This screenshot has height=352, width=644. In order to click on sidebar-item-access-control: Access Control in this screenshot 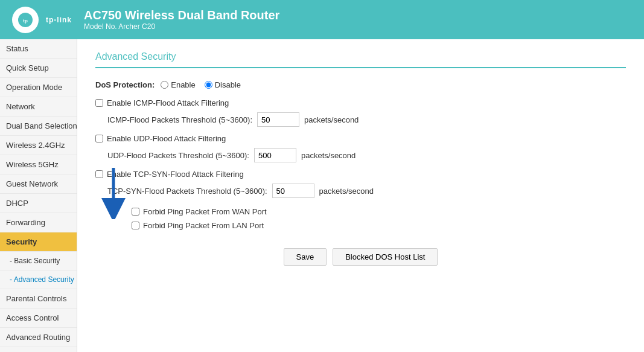, I will do `click(39, 318)`.